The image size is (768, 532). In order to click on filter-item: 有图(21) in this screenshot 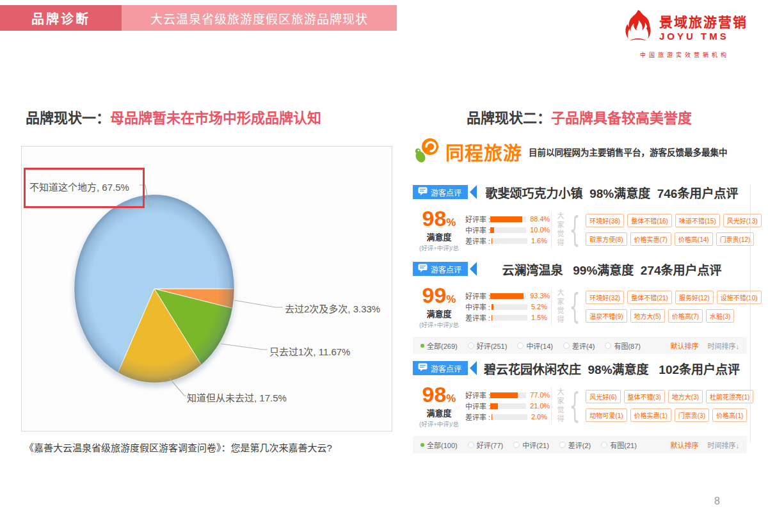, I will do `click(619, 445)`.